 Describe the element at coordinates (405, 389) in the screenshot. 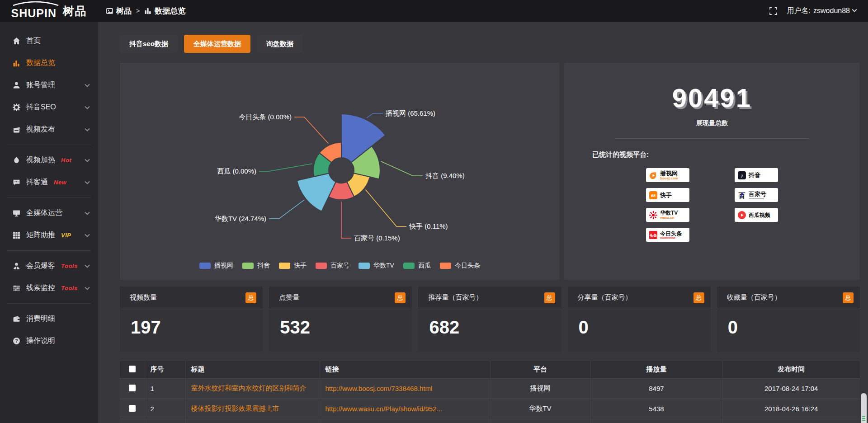

I see `video-url-link: http://www.boosj.com/7338468.html` at that location.